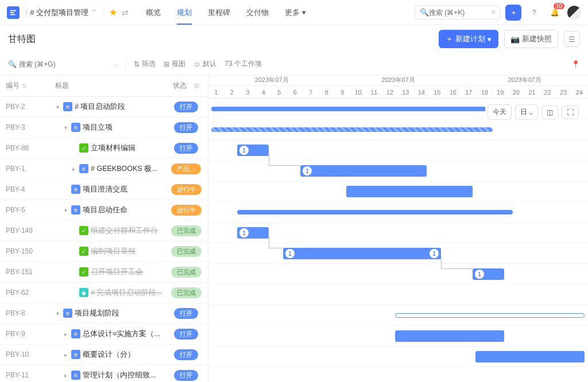 The height and width of the screenshot is (382, 588). I want to click on filter-button: ⇅筛选, so click(145, 64).